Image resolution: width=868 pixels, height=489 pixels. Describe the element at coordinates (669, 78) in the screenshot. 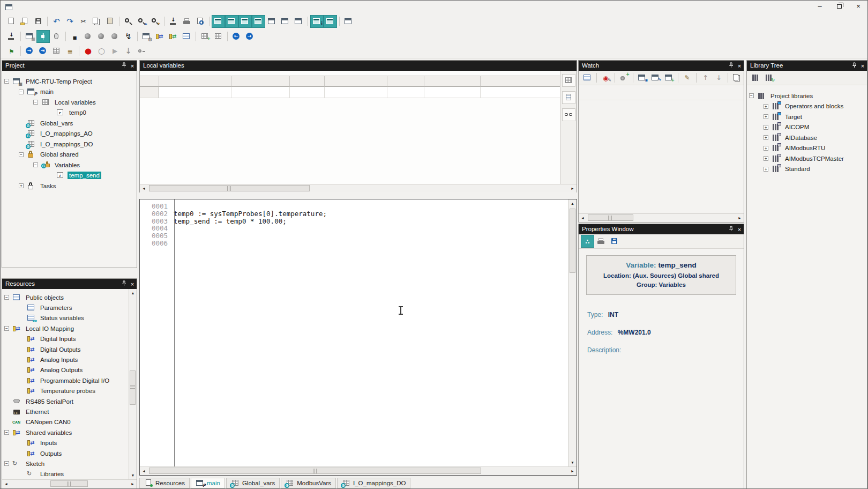

I see `watch-export-button: +` at that location.